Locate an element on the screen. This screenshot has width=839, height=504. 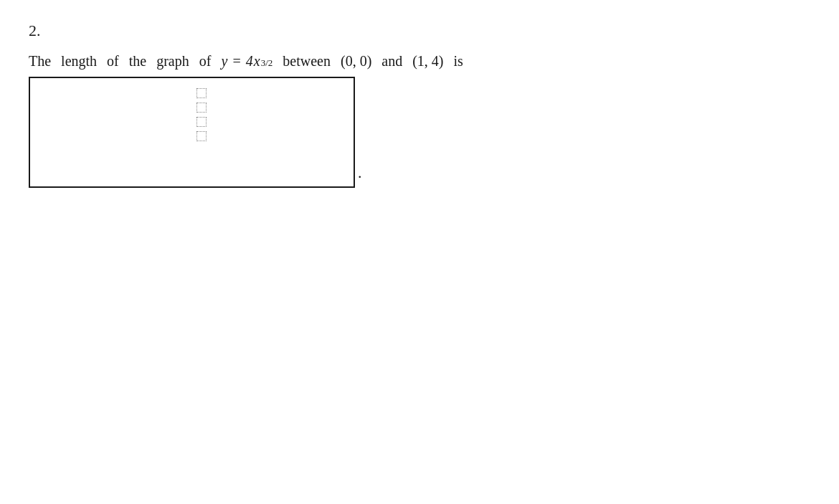
dotted-icons-group is located at coordinates (202, 115).